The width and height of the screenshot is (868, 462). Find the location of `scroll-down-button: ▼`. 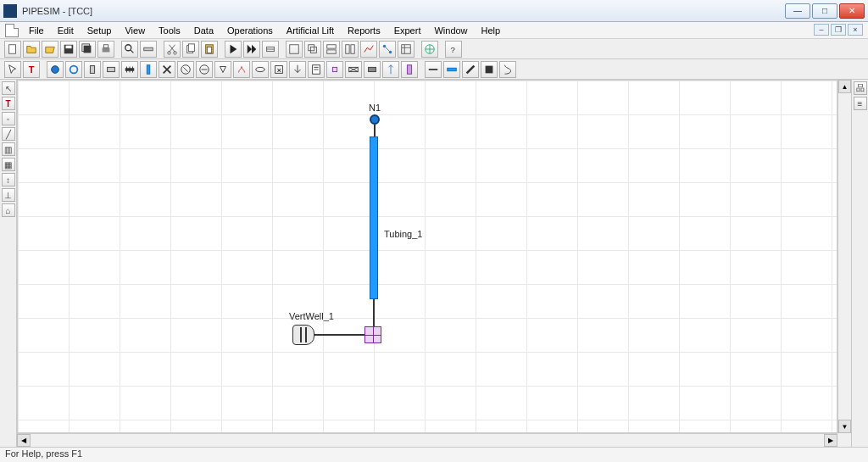

scroll-down-button: ▼ is located at coordinates (844, 426).